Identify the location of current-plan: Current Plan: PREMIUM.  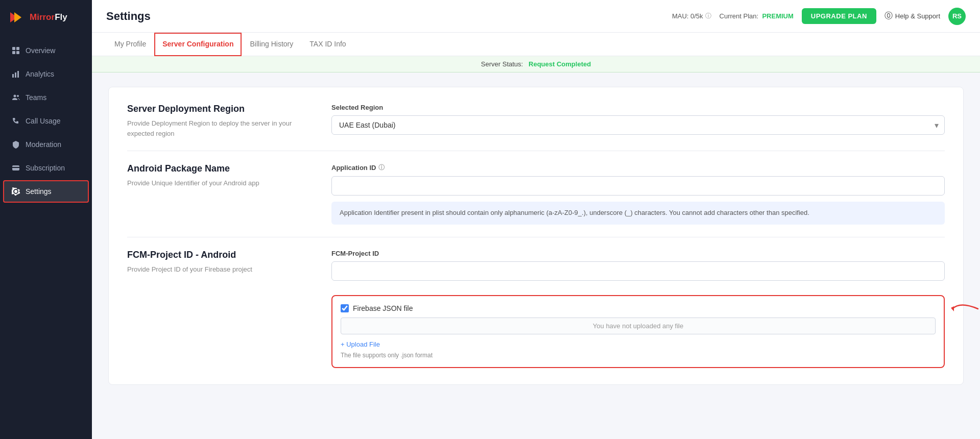
(757, 16).